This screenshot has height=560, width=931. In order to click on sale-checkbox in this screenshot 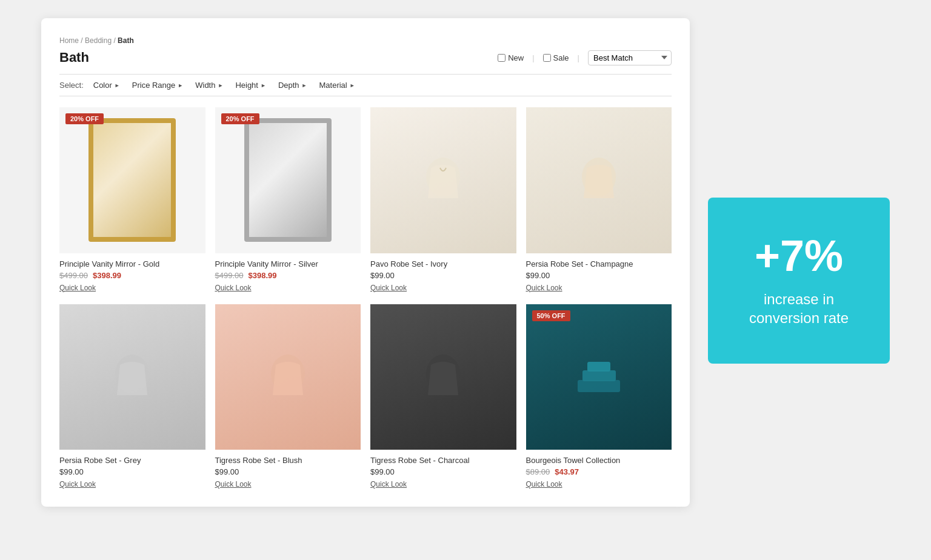, I will do `click(547, 58)`.